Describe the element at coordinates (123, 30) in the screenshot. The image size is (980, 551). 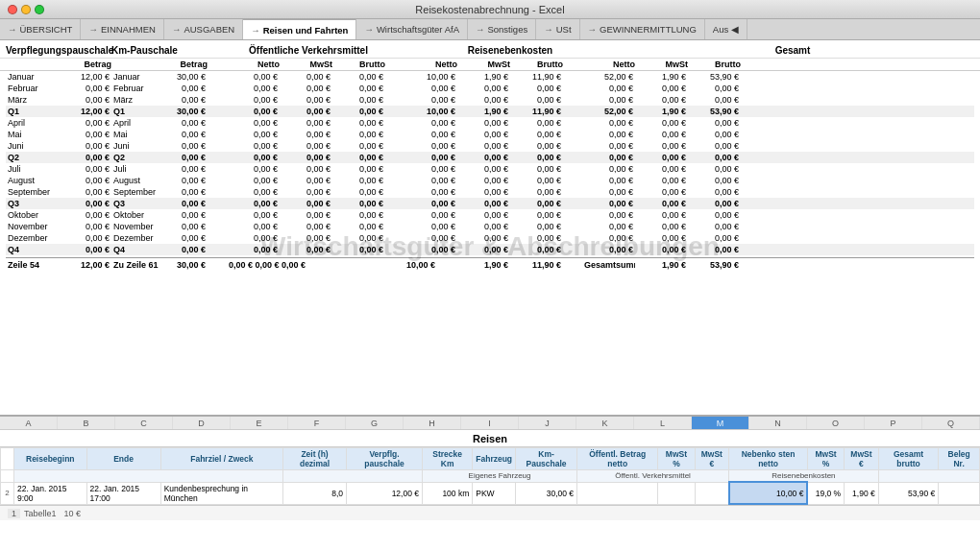
I see `tab-einnahmen: → EINNAHMEN` at that location.